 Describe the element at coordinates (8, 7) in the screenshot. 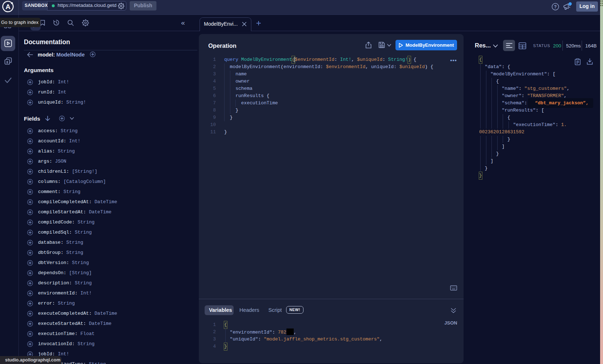

I see `svg-text: A` at that location.